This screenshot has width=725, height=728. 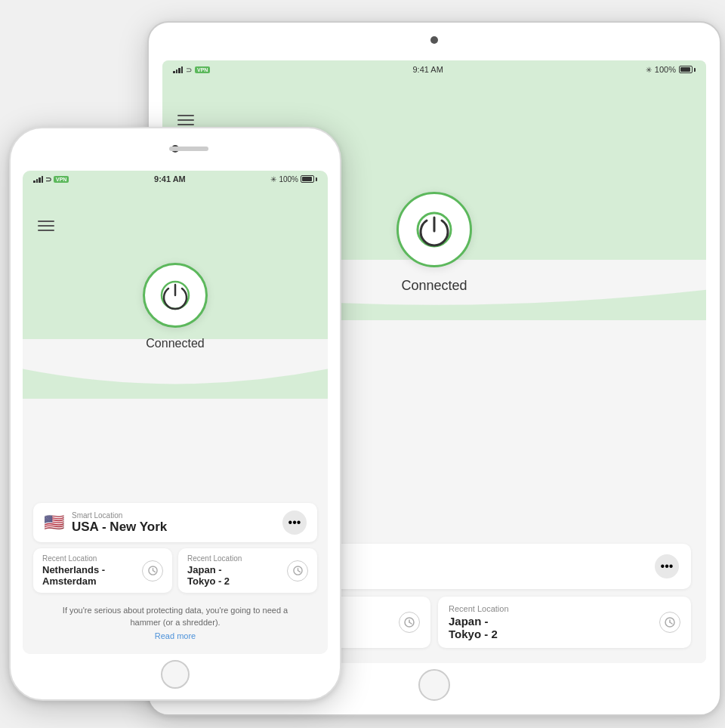 What do you see at coordinates (288, 180) in the screenshot?
I see `phone-battery-percent: 100%` at bounding box center [288, 180].